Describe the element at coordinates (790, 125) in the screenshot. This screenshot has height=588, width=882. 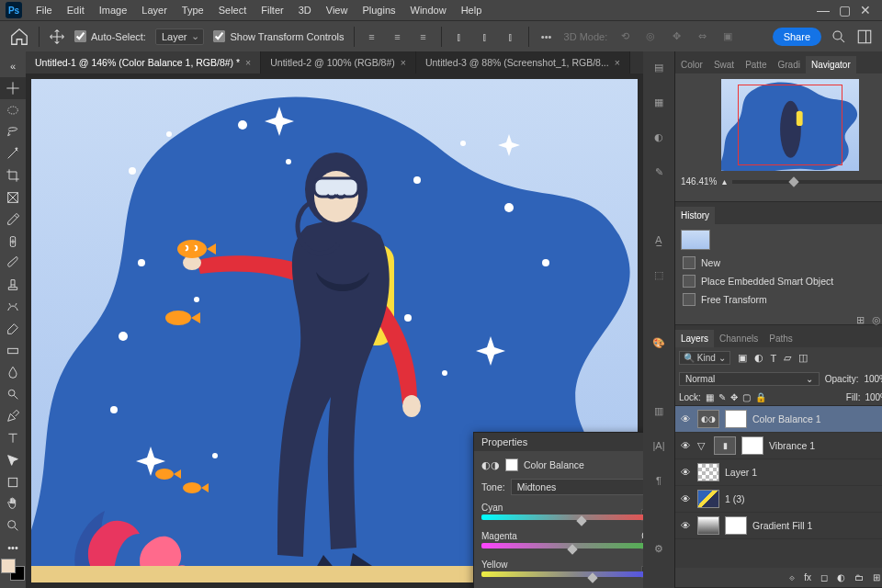
I see `navigator-viewbox` at that location.